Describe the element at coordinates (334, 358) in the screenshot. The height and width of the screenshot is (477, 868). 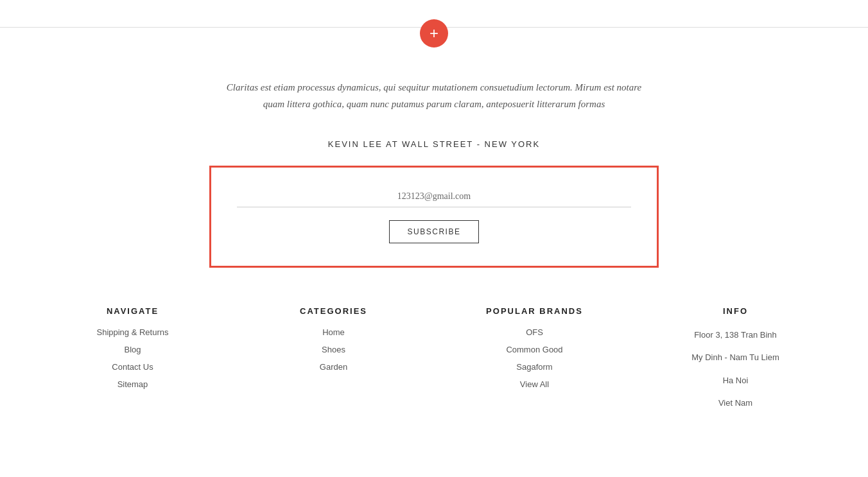
I see `footer-categories-column: CATEGORIES Home Shoes Garden` at that location.